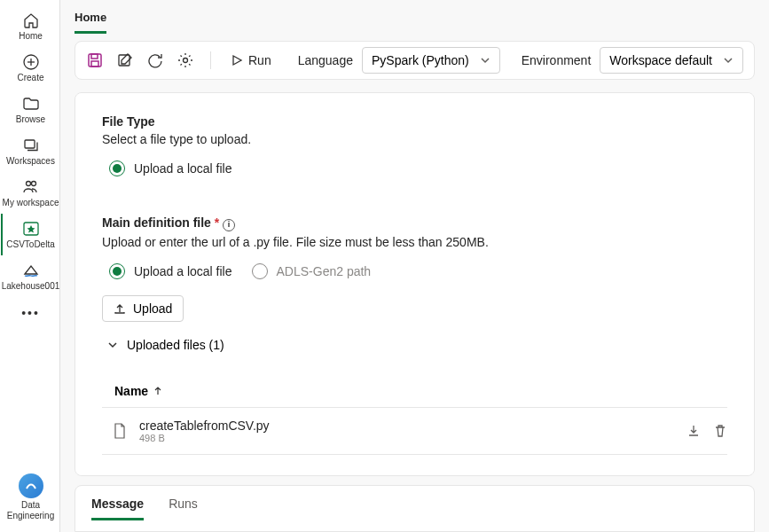 Image resolution: width=769 pixels, height=532 pixels. What do you see at coordinates (237, 60) in the screenshot?
I see `play-icon` at bounding box center [237, 60].